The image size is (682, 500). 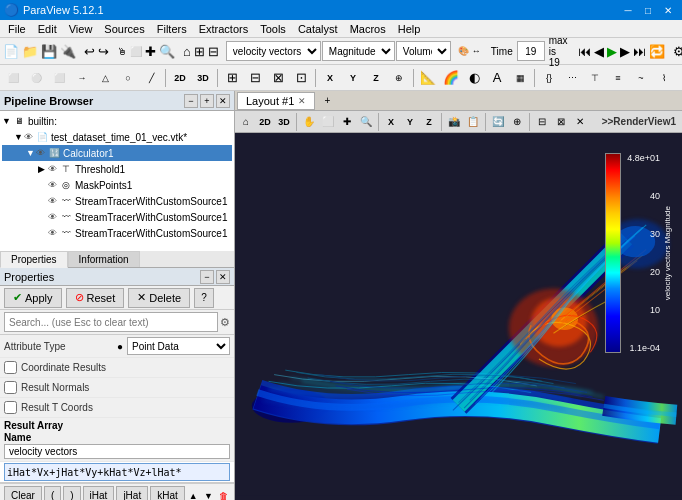 I want to click on add-layout-btn: +, so click(x=327, y=101).